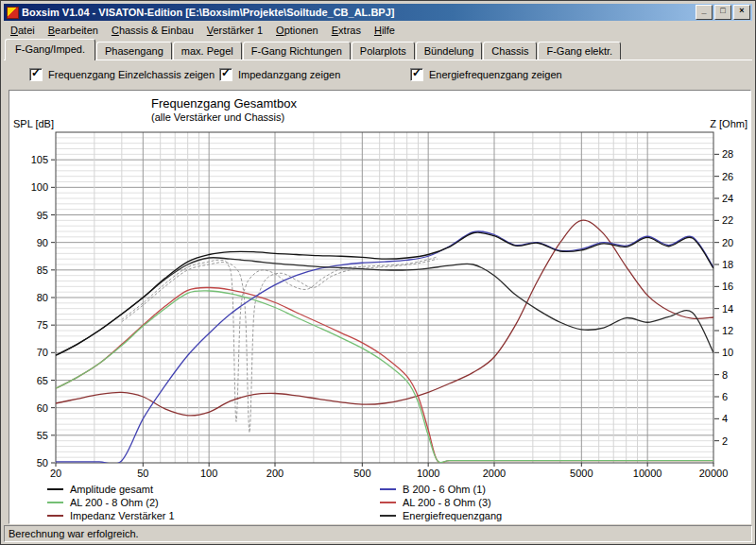 The width and height of the screenshot is (756, 545). I want to click on svg-text: 70, so click(43, 352).